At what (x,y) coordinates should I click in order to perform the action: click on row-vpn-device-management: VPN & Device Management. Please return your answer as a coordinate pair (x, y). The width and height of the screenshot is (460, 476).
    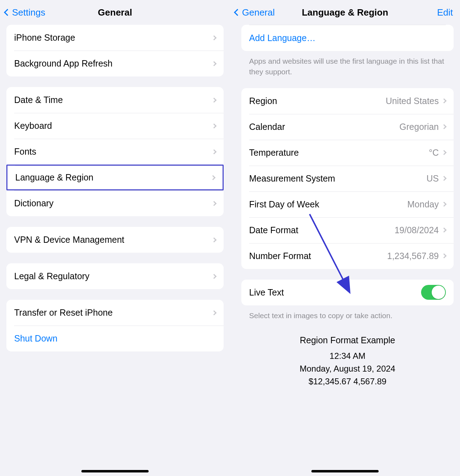
    Looking at the image, I should click on (115, 240).